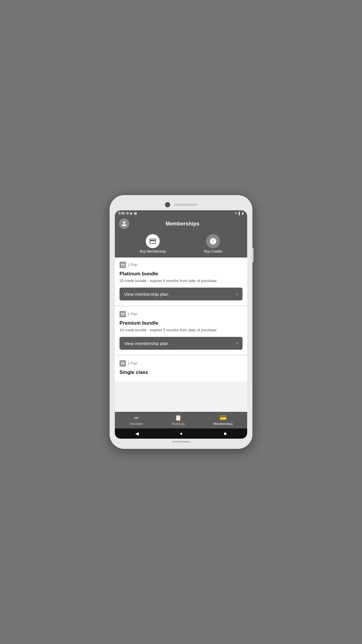 This screenshot has width=362, height=644. Describe the element at coordinates (182, 224) in the screenshot. I see `header-title: Memberships` at that location.